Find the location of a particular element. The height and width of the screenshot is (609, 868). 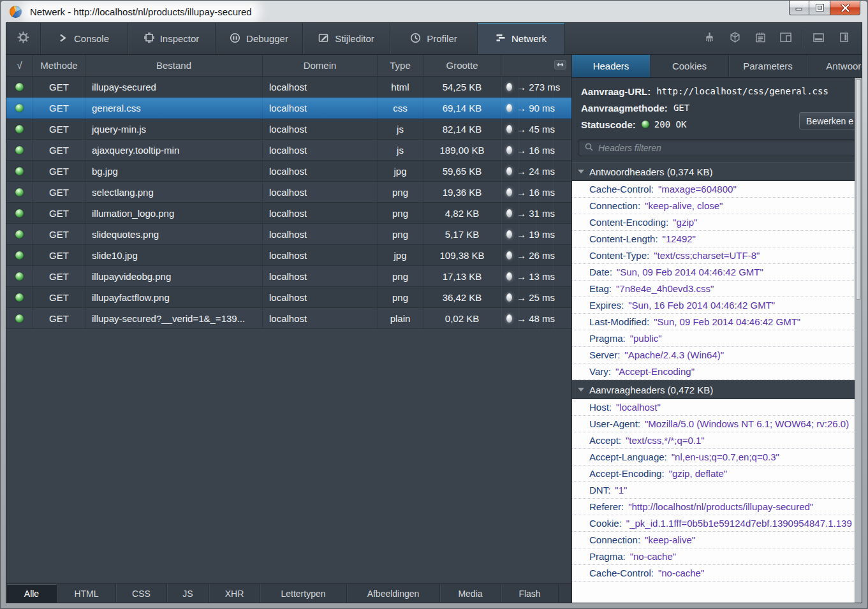

filter-flash: Flash is located at coordinates (530, 593).